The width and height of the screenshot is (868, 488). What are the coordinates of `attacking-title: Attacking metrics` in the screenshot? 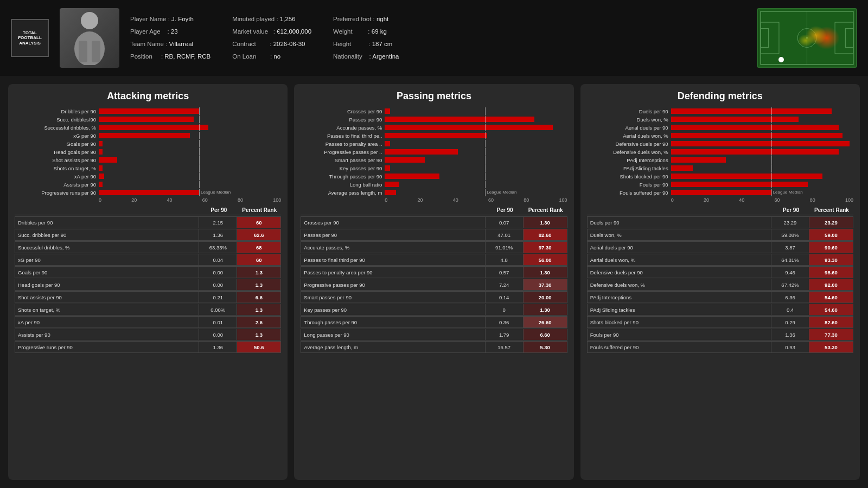 It's located at (148, 97).